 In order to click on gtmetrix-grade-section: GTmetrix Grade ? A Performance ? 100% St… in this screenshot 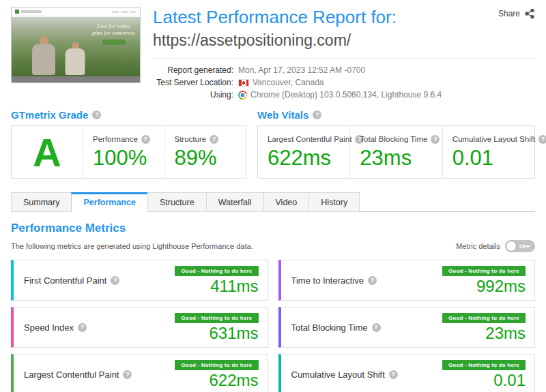, I will do `click(128, 144)`.